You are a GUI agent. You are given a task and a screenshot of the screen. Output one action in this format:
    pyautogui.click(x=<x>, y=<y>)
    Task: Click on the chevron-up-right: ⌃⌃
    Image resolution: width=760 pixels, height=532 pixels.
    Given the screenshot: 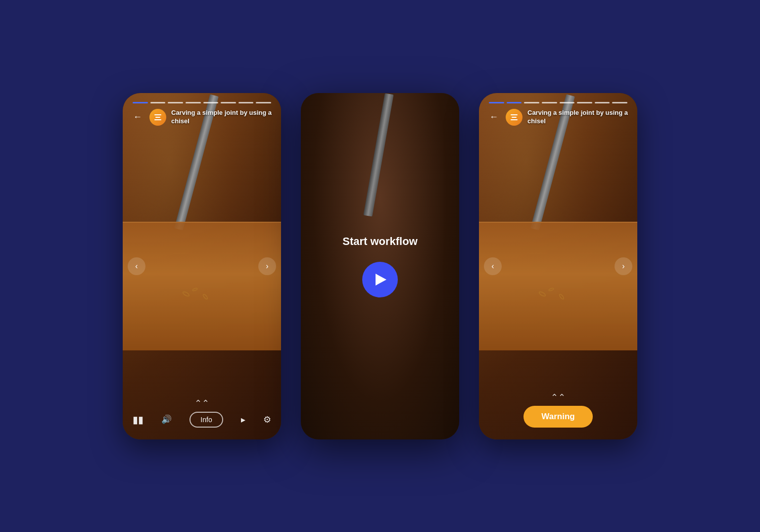 What is the action you would take?
    pyautogui.click(x=558, y=397)
    